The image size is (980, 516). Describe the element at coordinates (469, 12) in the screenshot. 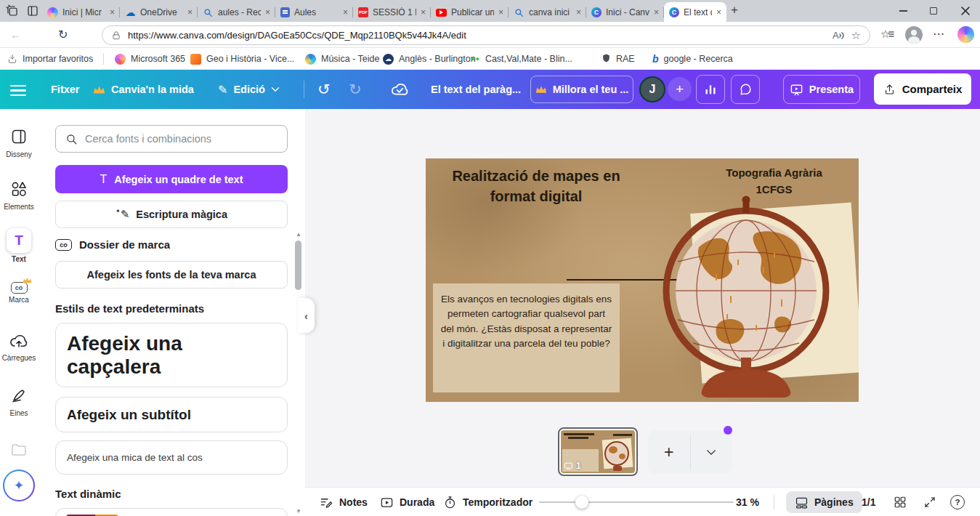

I see `tab-publicar-youtube: Publicar un ×` at that location.